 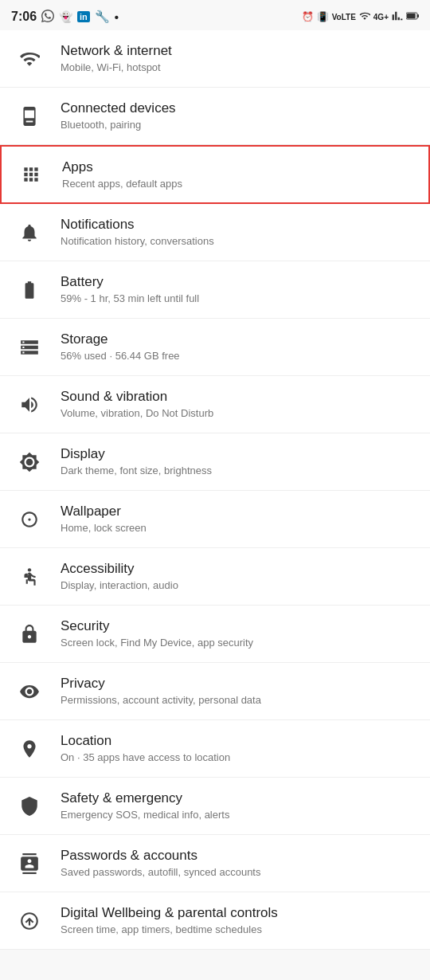 I want to click on linkedin-icon: in, so click(x=84, y=17).